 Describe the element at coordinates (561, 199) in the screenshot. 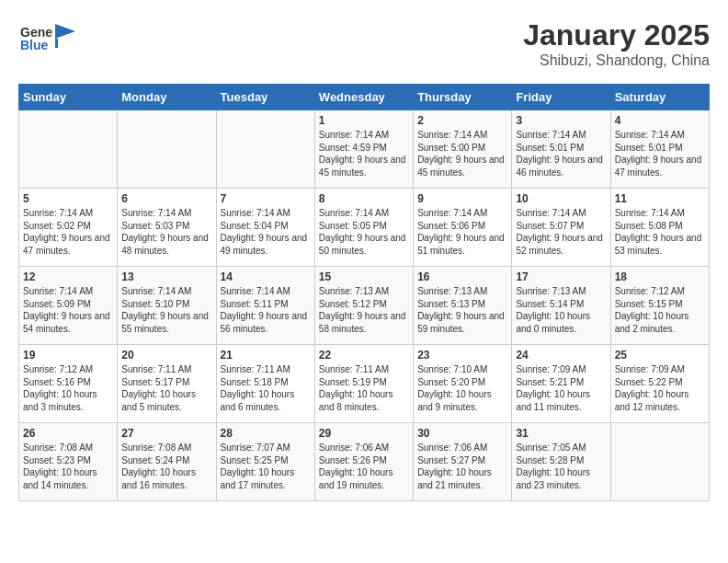

I see `day-number: 10` at that location.